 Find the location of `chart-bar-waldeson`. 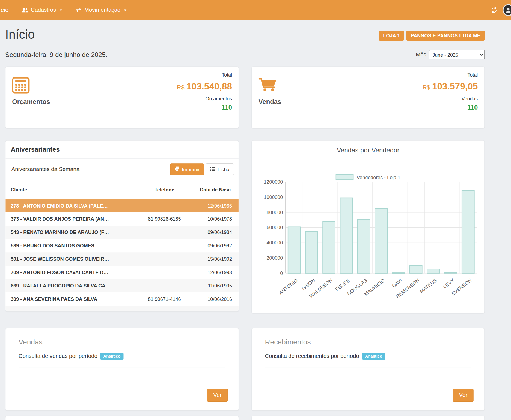

chart-bar-waldeson is located at coordinates (329, 247).